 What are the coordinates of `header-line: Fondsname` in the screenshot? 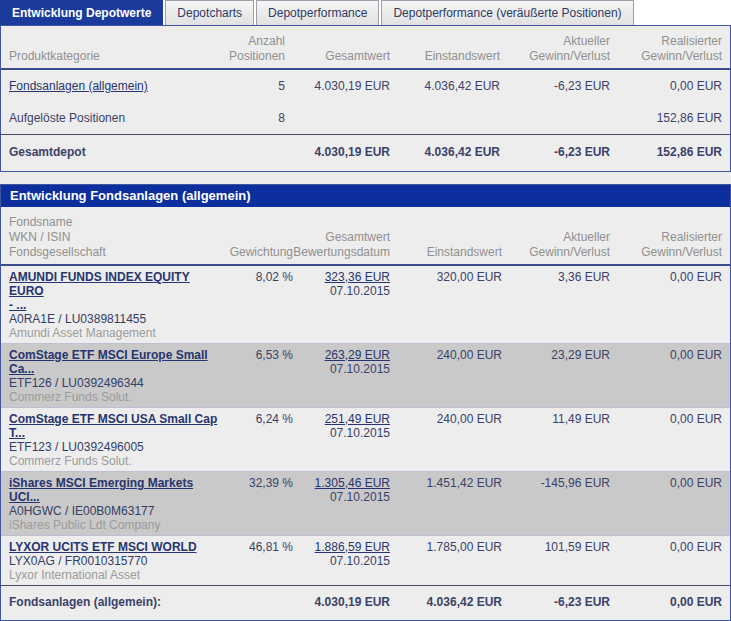 It's located at (114, 222).